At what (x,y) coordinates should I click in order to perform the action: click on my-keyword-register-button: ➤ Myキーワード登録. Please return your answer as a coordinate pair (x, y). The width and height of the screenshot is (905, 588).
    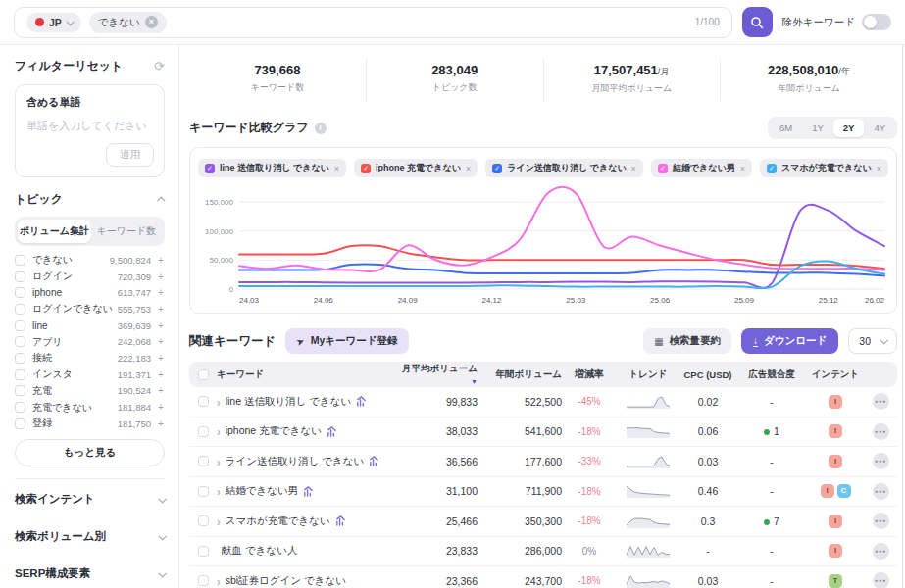
    Looking at the image, I should click on (347, 341).